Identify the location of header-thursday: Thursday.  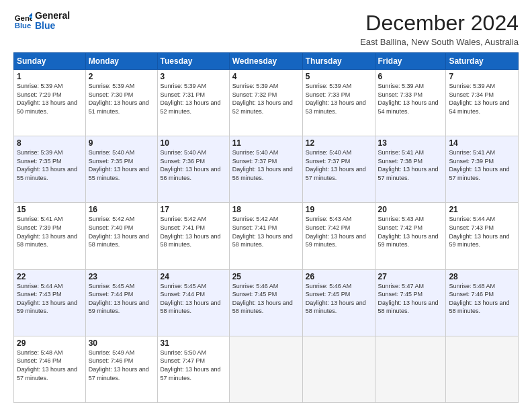
(339, 62).